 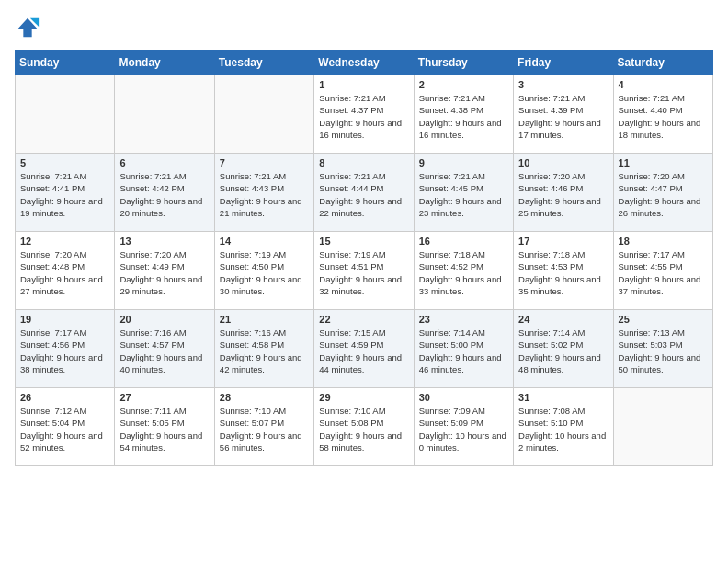 I want to click on day-number: 4, so click(x=664, y=85).